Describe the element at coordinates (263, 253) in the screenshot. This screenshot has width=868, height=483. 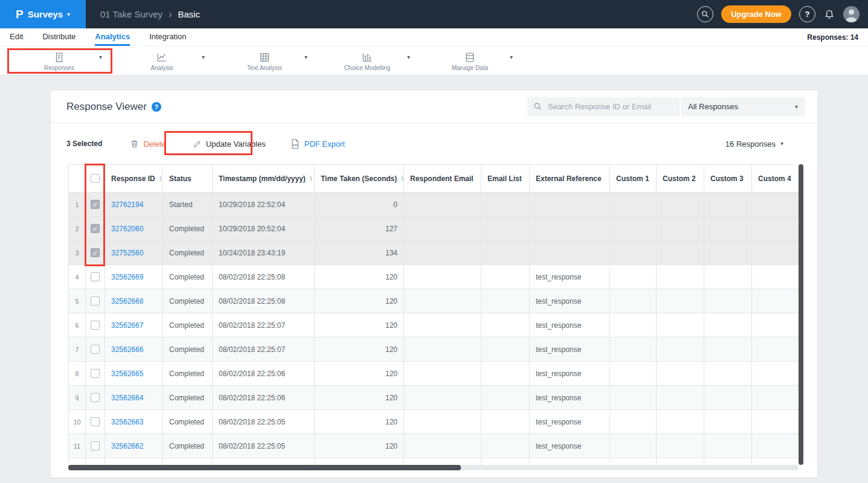
I see `cell-timestamp: 10/24/2018 23:43:19` at that location.